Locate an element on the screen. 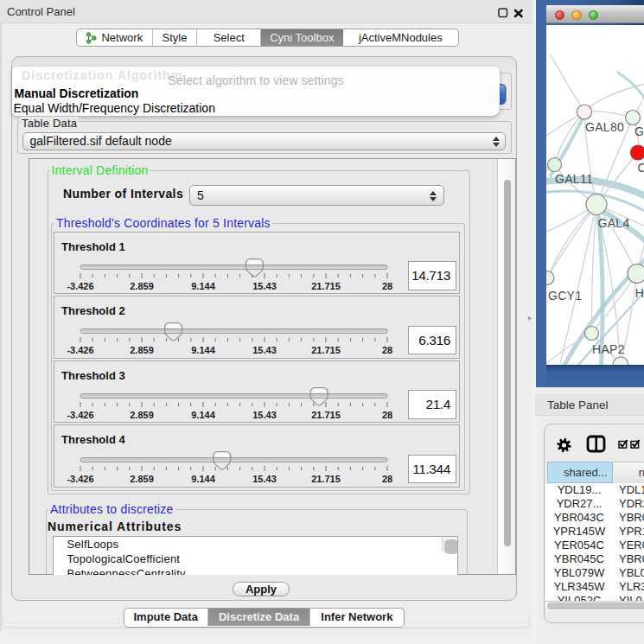 This screenshot has width=644, height=644. svg-text: CY is located at coordinates (641, 167).